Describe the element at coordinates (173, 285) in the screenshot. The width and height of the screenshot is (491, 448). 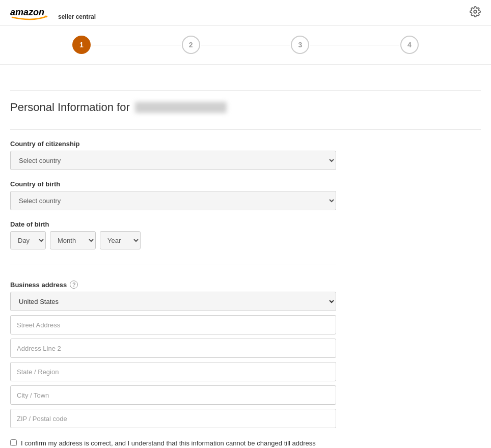
I see `business-address-label-row: Business address ?` at that location.